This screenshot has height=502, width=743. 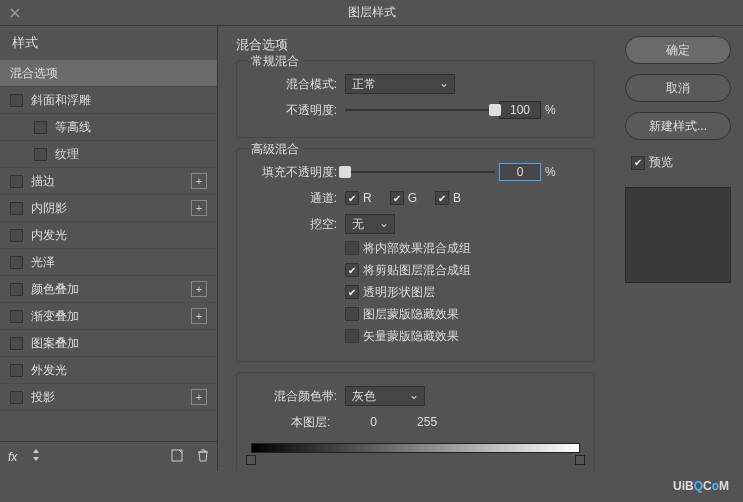 I want to click on opt-layer-mask-hide-checkbox, so click(x=352, y=314).